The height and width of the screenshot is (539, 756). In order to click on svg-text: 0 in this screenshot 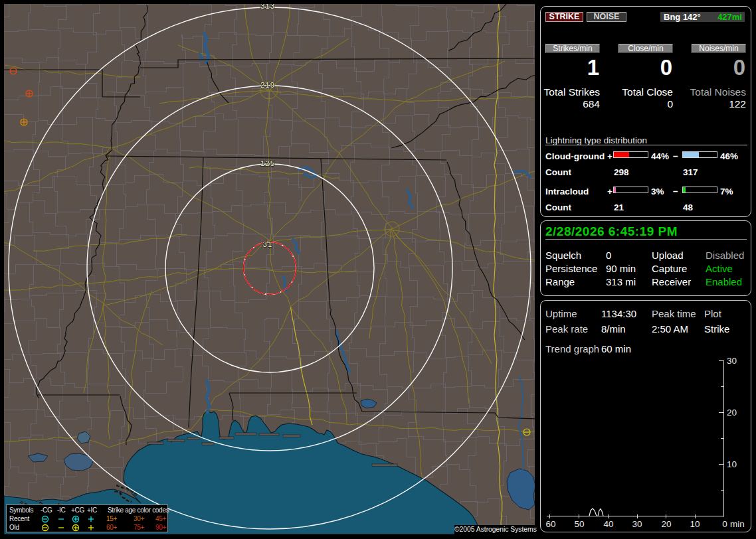, I will do `click(725, 524)`.